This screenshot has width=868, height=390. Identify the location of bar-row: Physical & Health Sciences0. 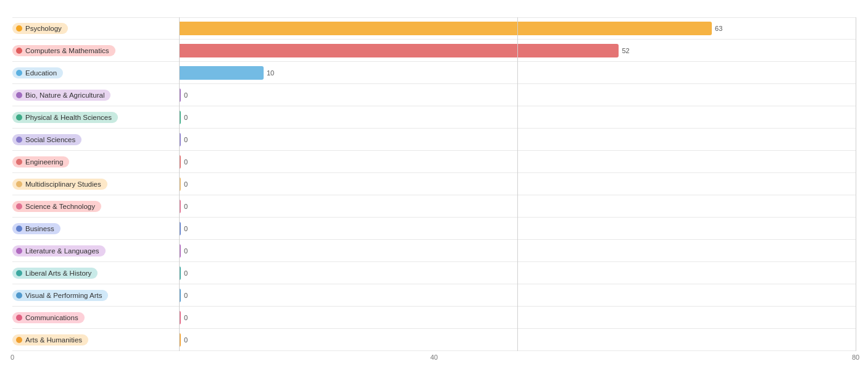
(434, 117).